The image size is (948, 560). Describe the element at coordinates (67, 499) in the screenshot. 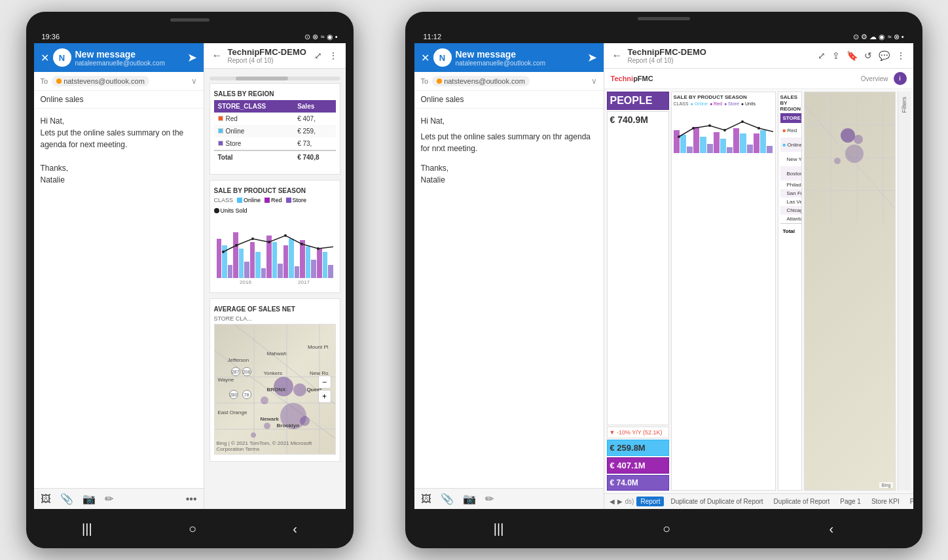

I see `small-footer-attach-icon: 📎` at that location.